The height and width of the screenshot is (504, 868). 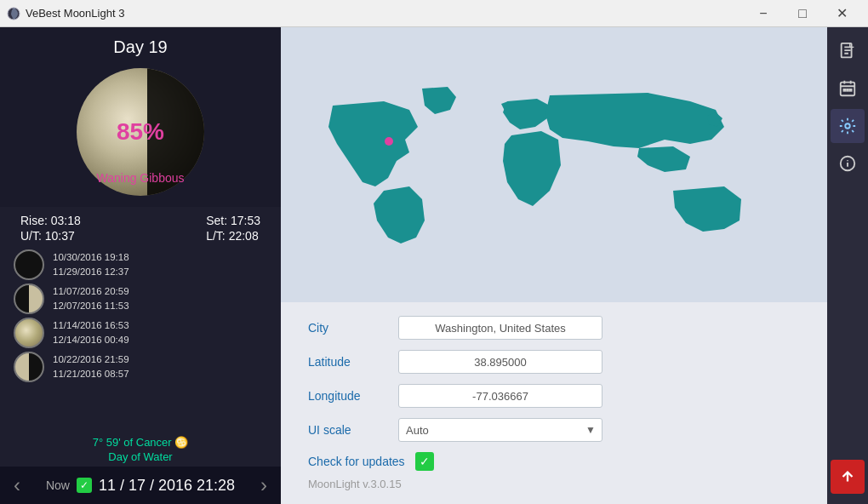 What do you see at coordinates (802, 14) in the screenshot?
I see `titlebar-controls: − □ ✕` at bounding box center [802, 14].